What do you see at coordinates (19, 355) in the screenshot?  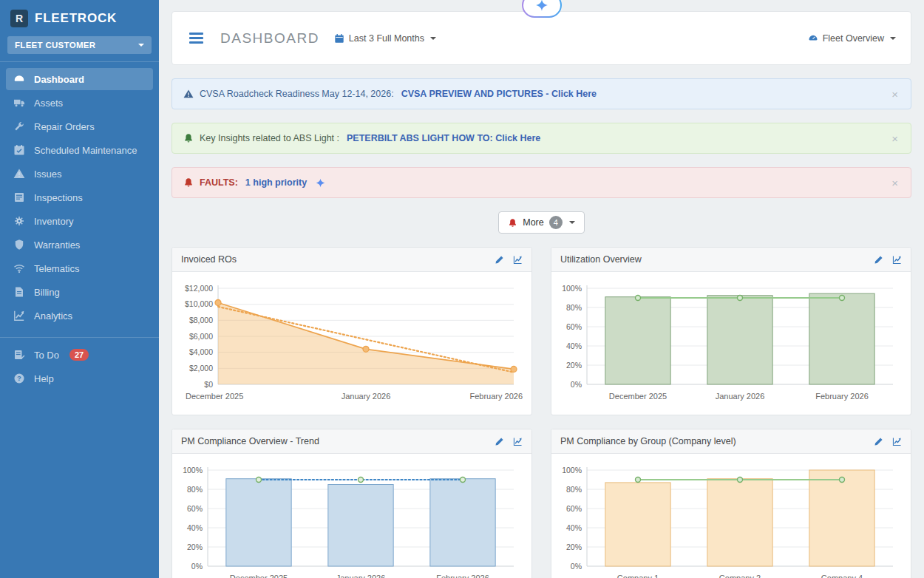 I see `tasks-icon` at bounding box center [19, 355].